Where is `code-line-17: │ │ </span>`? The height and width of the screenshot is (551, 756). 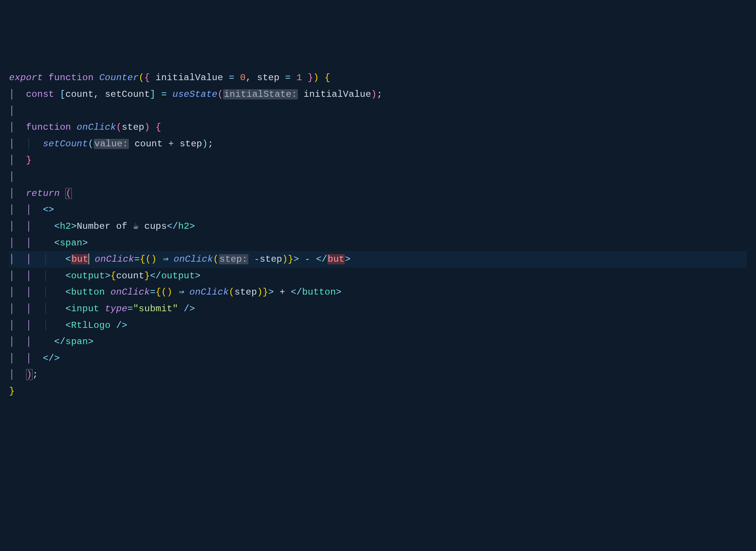
code-line-17: │ │ </span> is located at coordinates (378, 342).